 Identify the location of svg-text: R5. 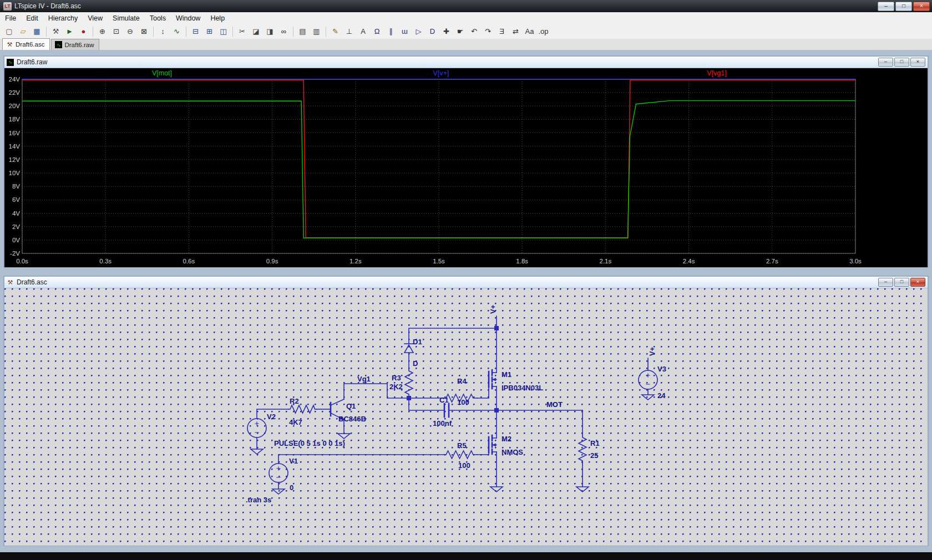
(462, 446).